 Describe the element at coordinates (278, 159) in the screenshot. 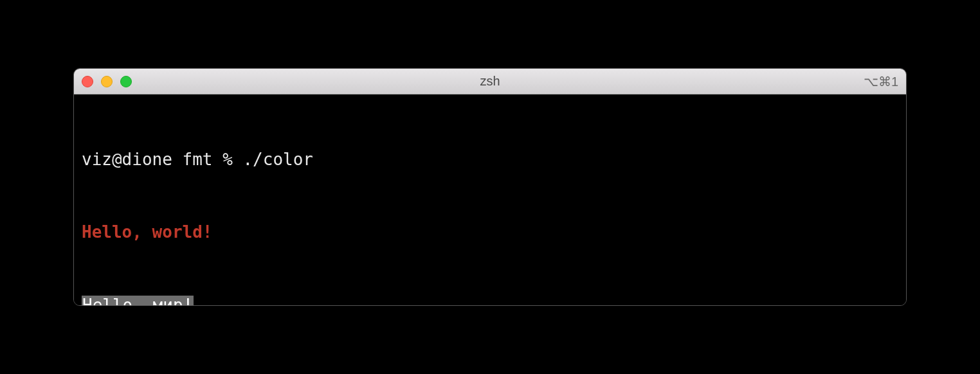

I see `command-text: ./color` at that location.